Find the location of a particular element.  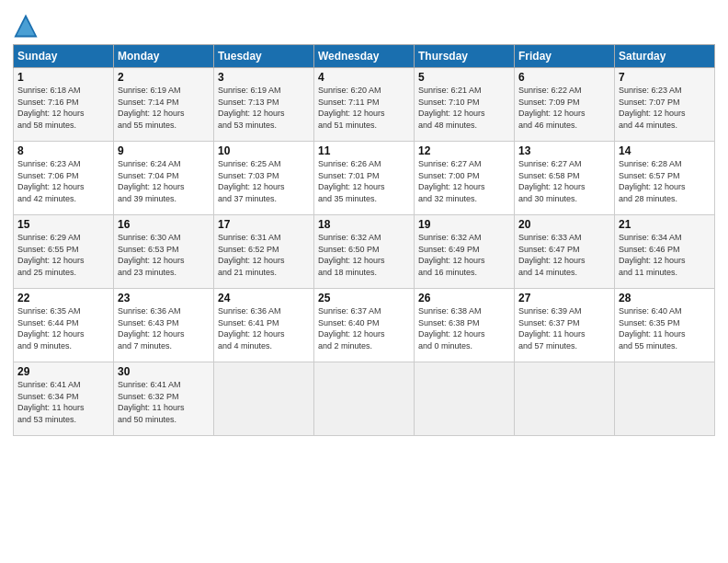

day-info: Sunrise: 6:41 AMSunset: 6:32 PMDaylight:… is located at coordinates (164, 402).